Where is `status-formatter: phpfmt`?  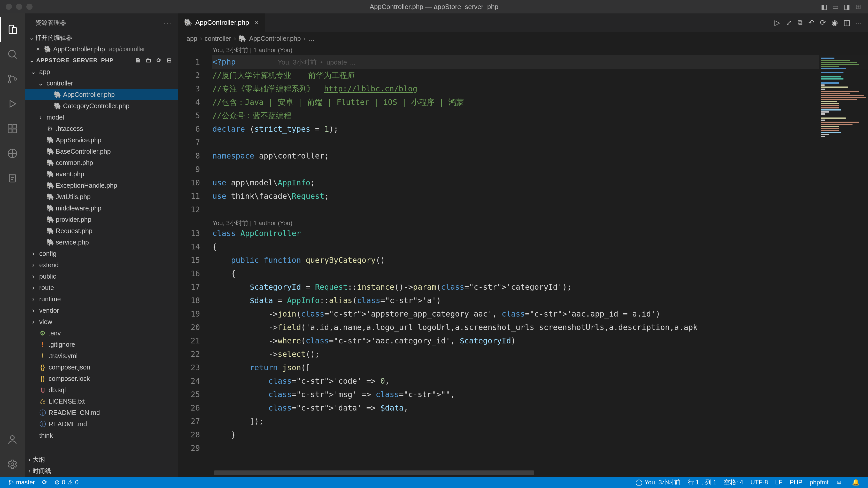
status-formatter: phpfmt is located at coordinates (819, 482).